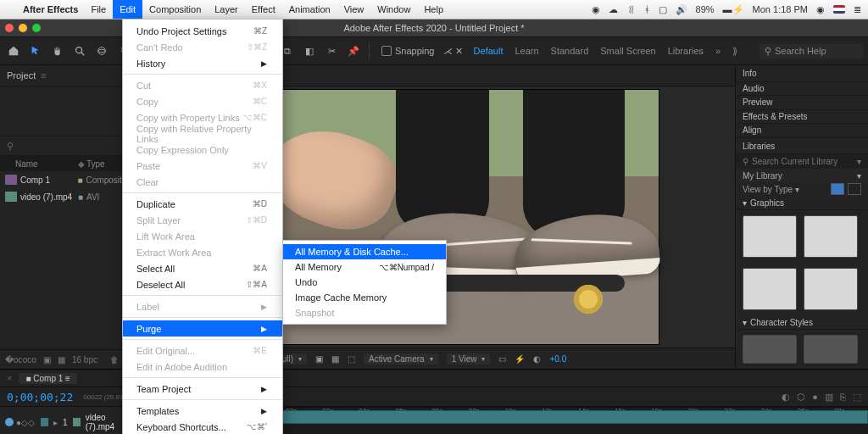 This screenshot has height=434, width=868. I want to click on edit-menu-item: Team Project▶, so click(203, 388).